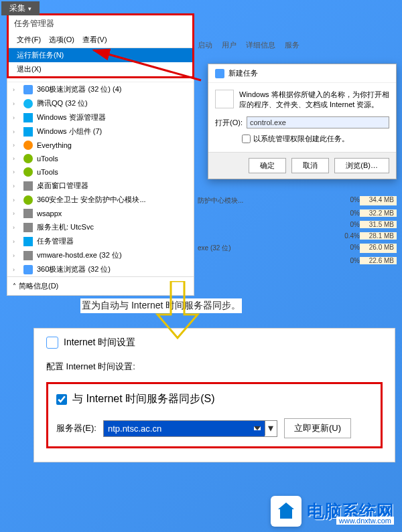 The image size is (402, 532). What do you see at coordinates (297, 230) in the screenshot?
I see `background-process-stats: 防护中心模块...0%34.4 MB0%32.2 MB0%31.5 MB0.4%…` at bounding box center [297, 230].